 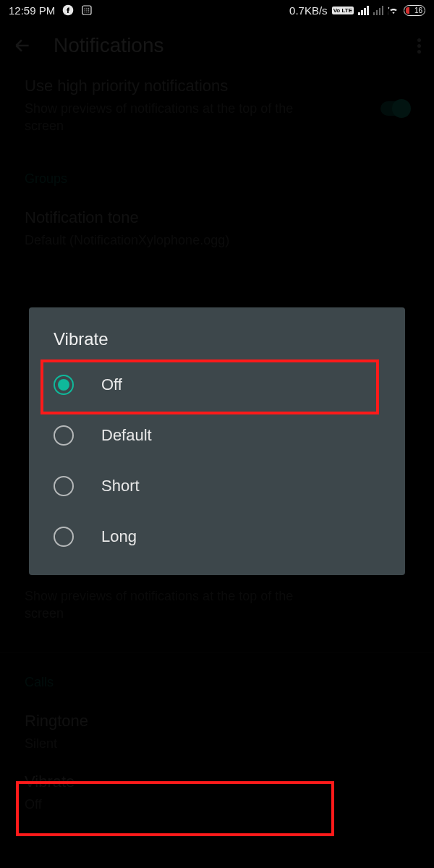 What do you see at coordinates (68, 10) in the screenshot?
I see `facebook-icon` at bounding box center [68, 10].